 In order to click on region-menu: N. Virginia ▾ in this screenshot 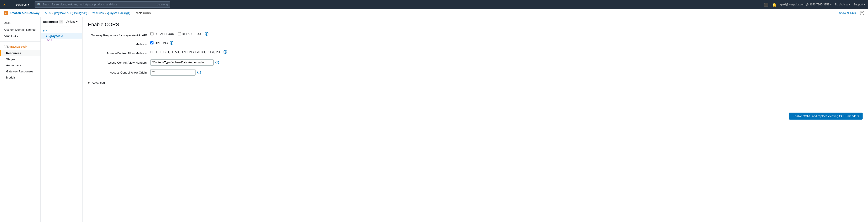, I will do `click(842, 5)`.